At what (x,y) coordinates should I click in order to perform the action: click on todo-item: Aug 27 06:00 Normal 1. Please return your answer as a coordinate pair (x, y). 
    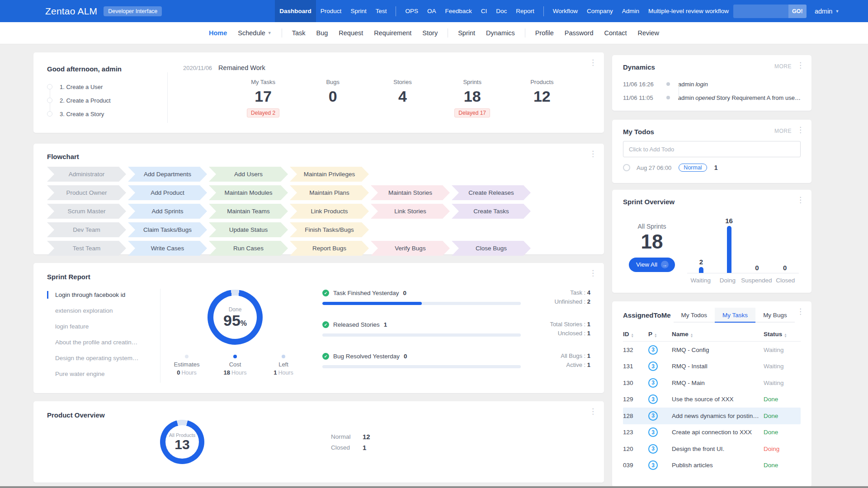
    Looking at the image, I should click on (712, 168).